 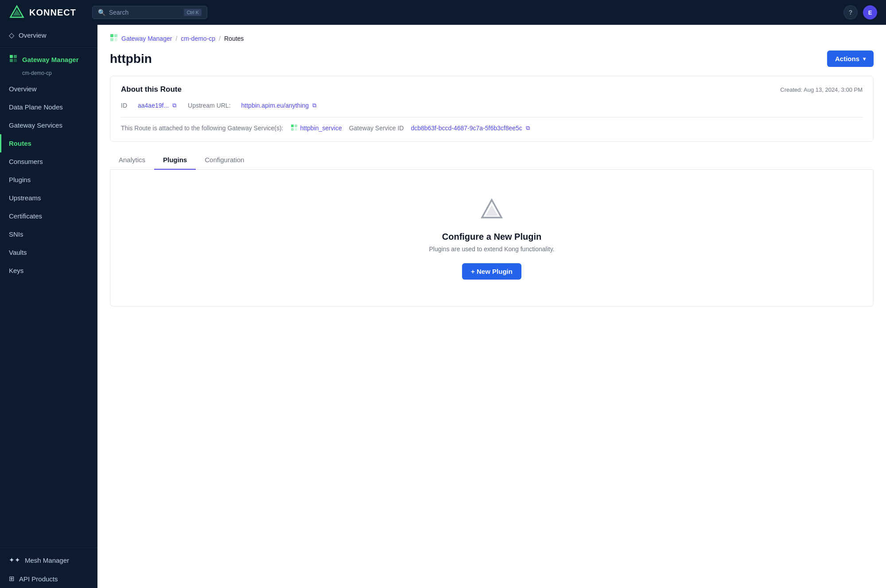 What do you see at coordinates (51, 59) in the screenshot?
I see `gateway-manager-label: Gateway Manager` at bounding box center [51, 59].